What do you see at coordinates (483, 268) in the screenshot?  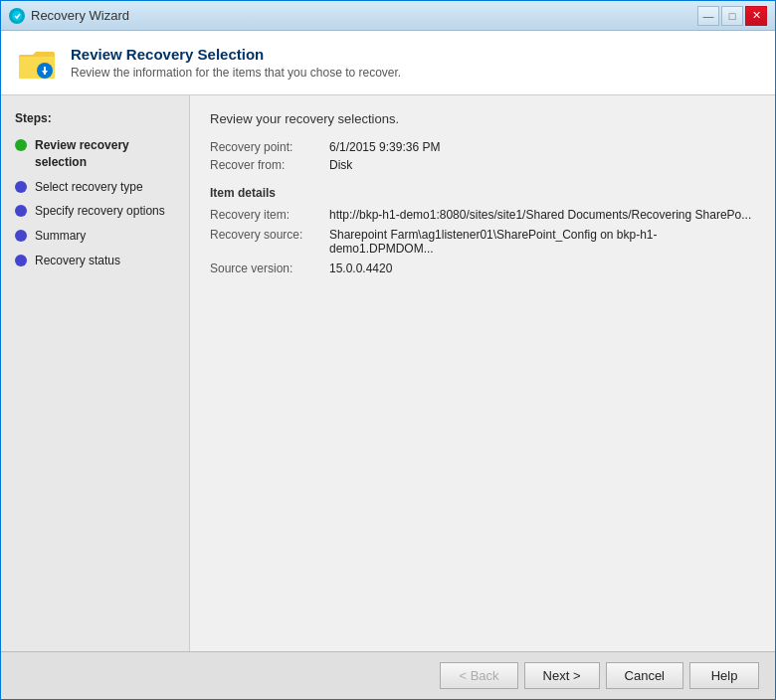 I see `source-version-row: Source version: 15.0.0.4420` at bounding box center [483, 268].